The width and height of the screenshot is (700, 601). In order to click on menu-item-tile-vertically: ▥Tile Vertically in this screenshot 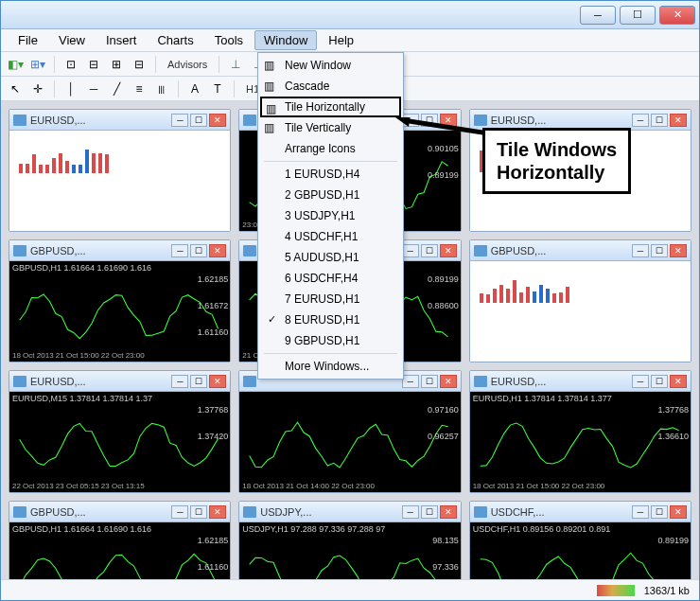, I will do `click(331, 128)`.